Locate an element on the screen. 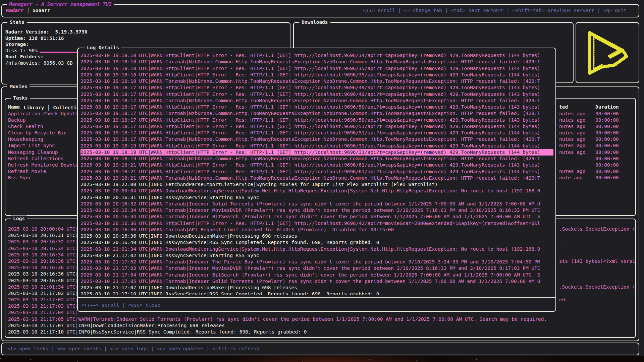 Image resolution: width=644 pixels, height=362 pixels. log-details-title: Log Details is located at coordinates (103, 48).